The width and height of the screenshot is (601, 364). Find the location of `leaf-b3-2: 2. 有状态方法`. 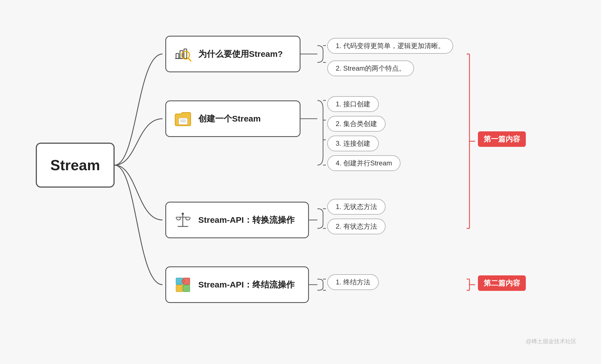

leaf-b3-2: 2. 有状态方法 is located at coordinates (357, 226).